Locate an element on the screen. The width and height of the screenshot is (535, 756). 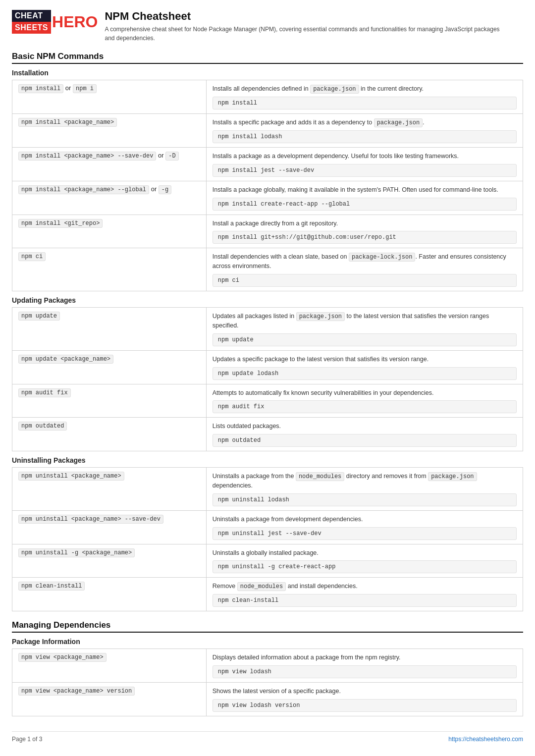
cmd-cell: npm audit fix is located at coordinates (109, 401).